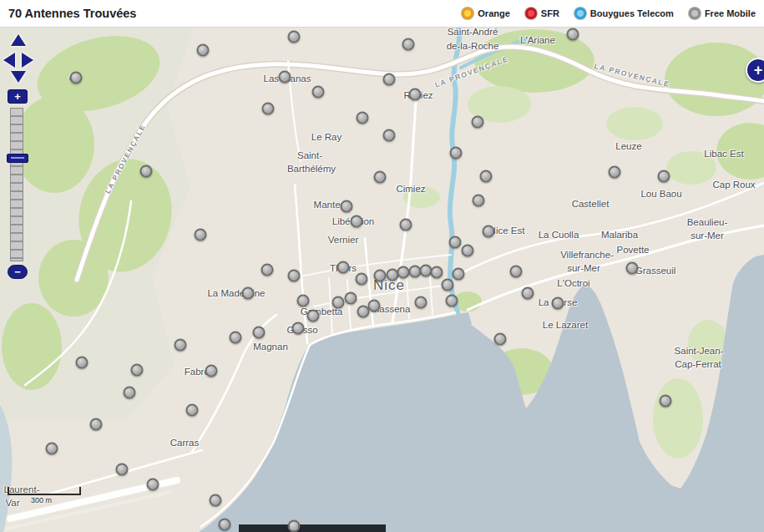  I want to click on expand-button: +, so click(755, 70).